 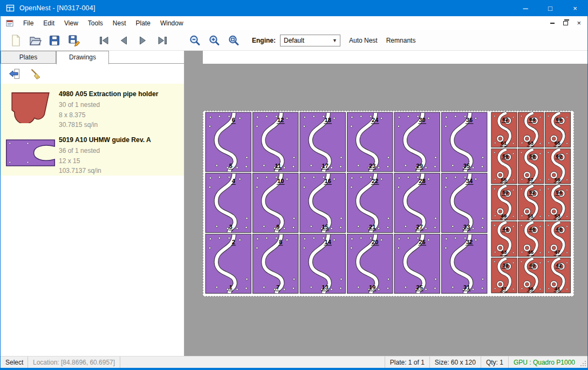 What do you see at coordinates (558, 239) in the screenshot?
I see `nested-part-pair-red: 4847` at bounding box center [558, 239].